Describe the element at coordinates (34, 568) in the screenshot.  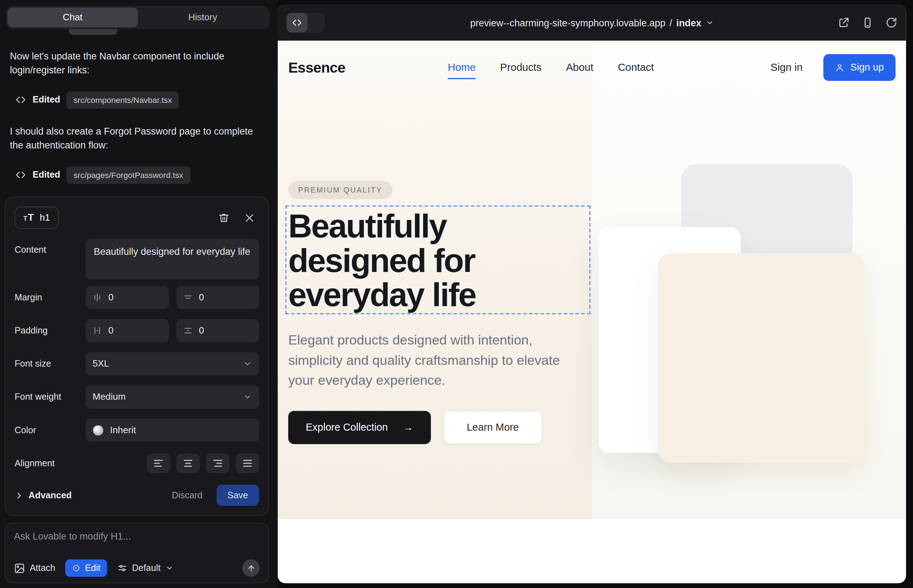
I see `attach-button: Attach` at that location.